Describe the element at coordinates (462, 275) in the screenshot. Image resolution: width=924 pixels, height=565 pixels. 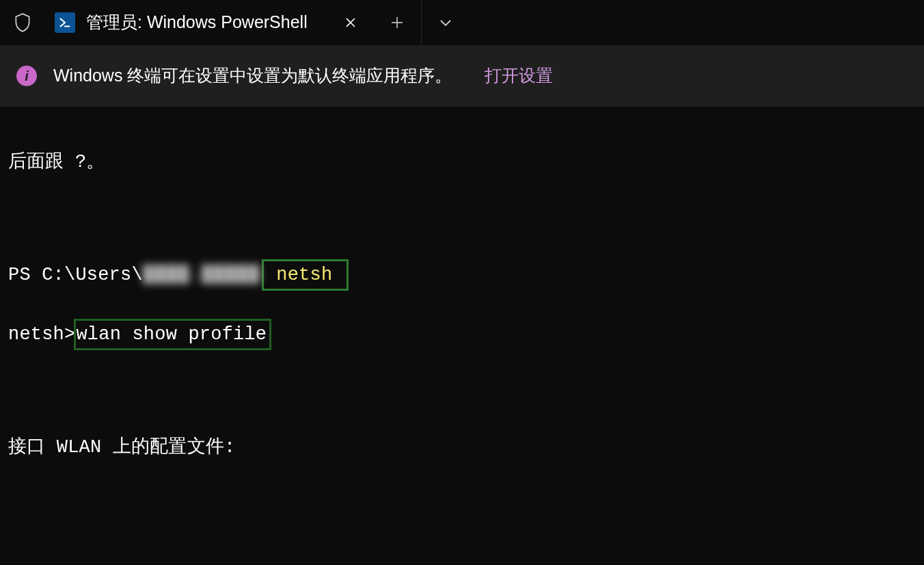
I see `prompt-line: PS C:\Users\████.█████ netsh` at that location.